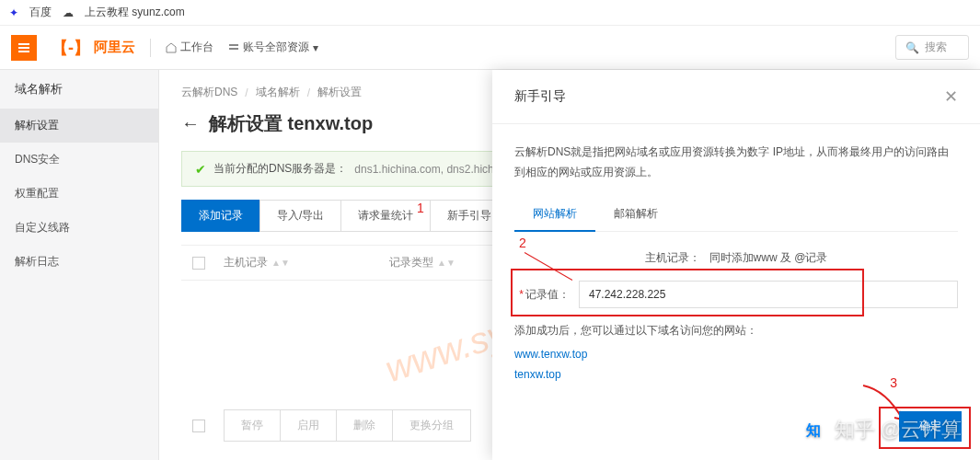 This screenshot has width=980, height=460. I want to click on breadcrumb-c: 解析设置, so click(340, 92).